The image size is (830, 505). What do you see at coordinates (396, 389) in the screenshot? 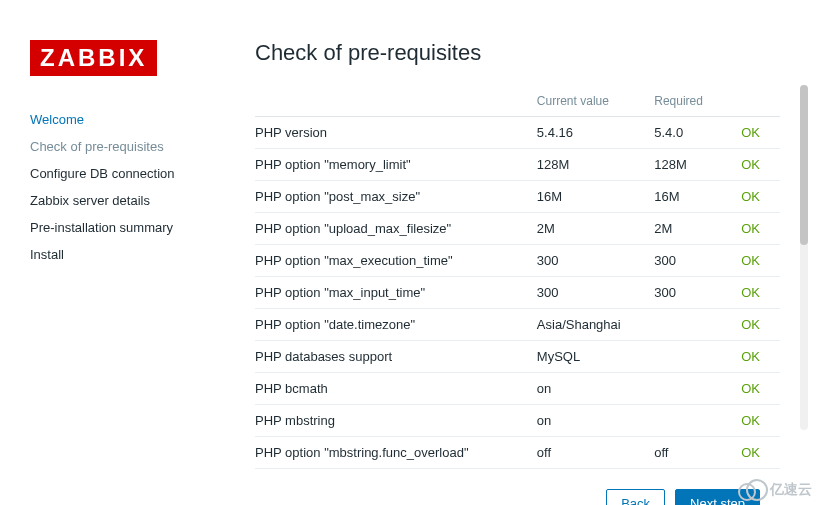
I see `cell-name: PHP bcmath` at bounding box center [396, 389].